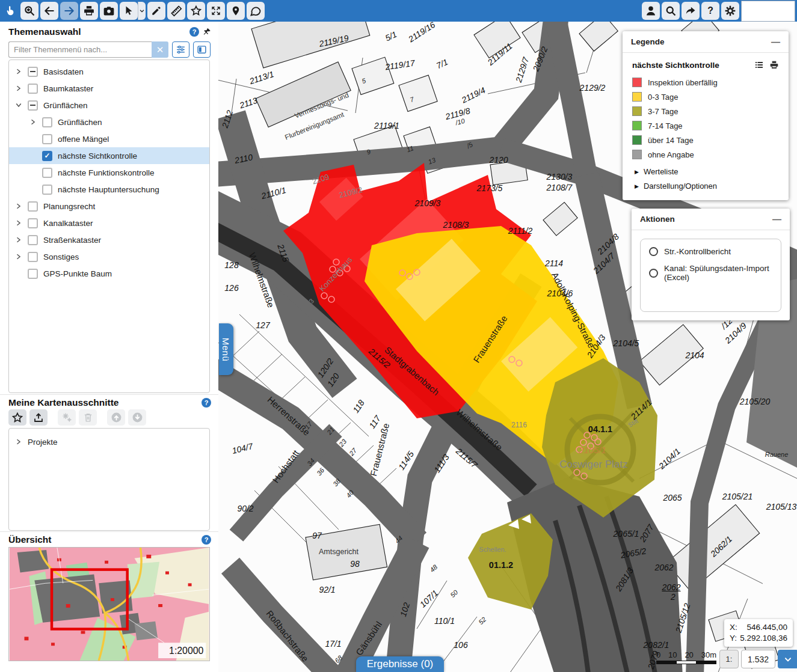 The height and width of the screenshot is (672, 797). Describe the element at coordinates (109, 604) in the screenshot. I see `overview-map: 1:20000` at that location.